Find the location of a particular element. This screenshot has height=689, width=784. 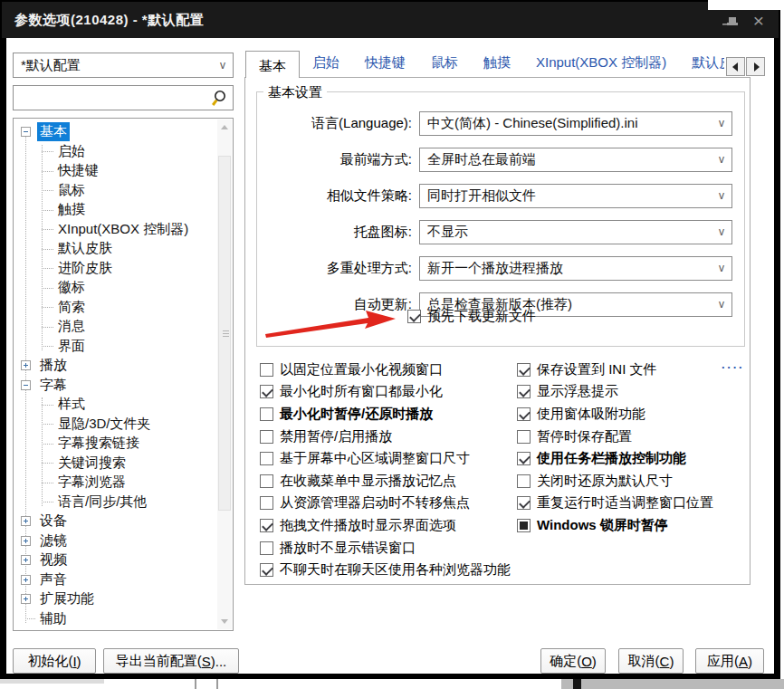

left-checkbox-5: 在收藏菜单中显示播放记忆点 is located at coordinates (386, 482).